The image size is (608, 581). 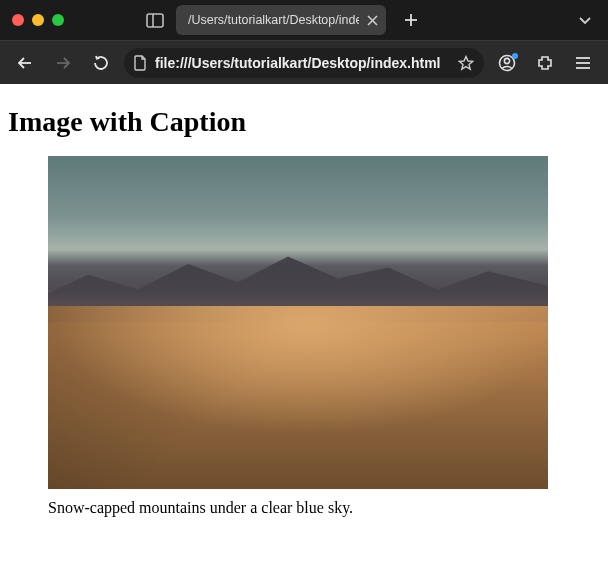 What do you see at coordinates (155, 20) in the screenshot?
I see `sidebar-toggle-icon` at bounding box center [155, 20].